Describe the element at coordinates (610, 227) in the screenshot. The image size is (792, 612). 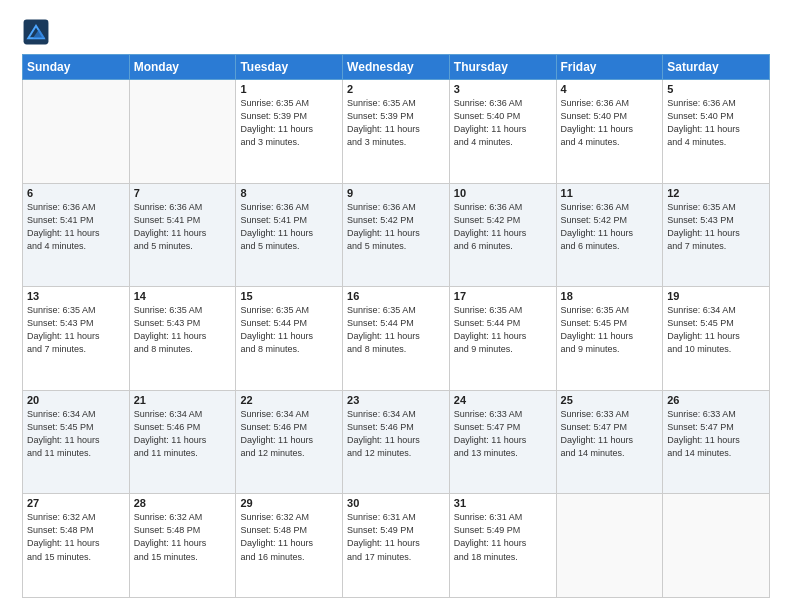
I see `day-info: Sunrise: 6:36 AM Sunset: 5:42 PM Dayligh…` at that location.